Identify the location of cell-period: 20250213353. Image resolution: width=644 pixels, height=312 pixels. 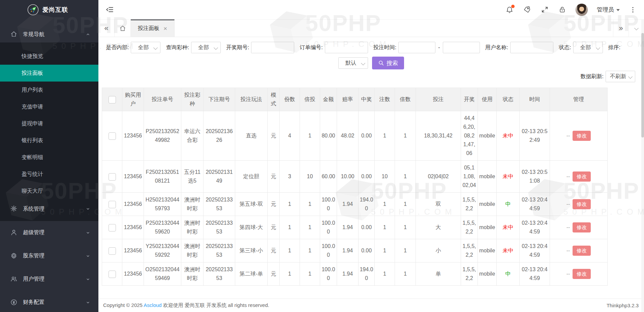
(219, 274).